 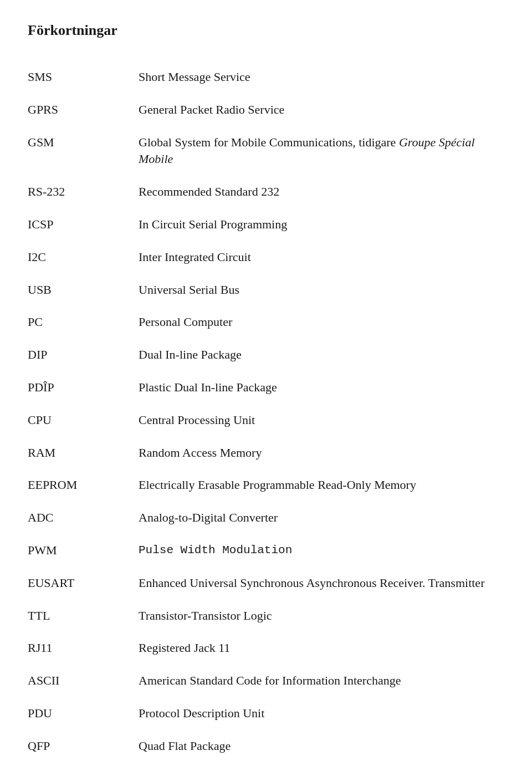 What do you see at coordinates (321, 355) in the screenshot?
I see `abbreviation-definition: Dual In-line Package` at bounding box center [321, 355].